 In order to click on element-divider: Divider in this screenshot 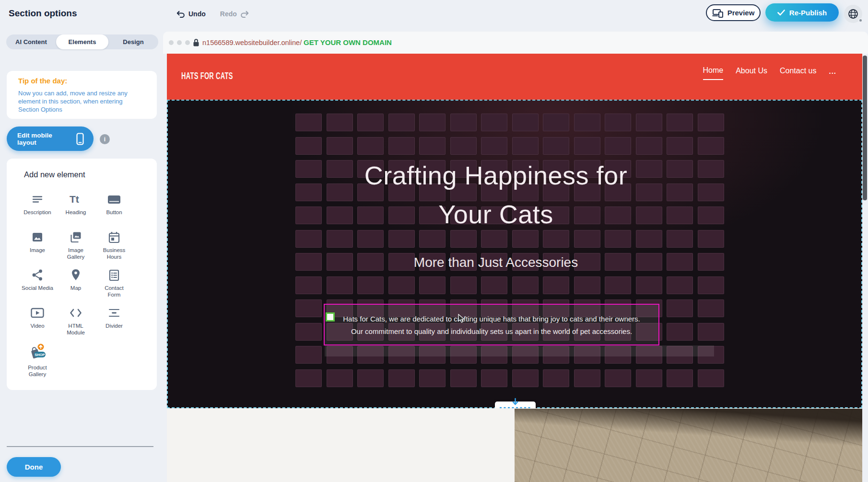, I will do `click(114, 320)`.